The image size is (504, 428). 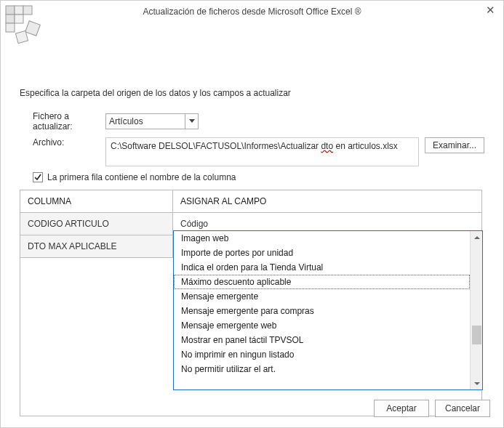 What do you see at coordinates (365, 146) in the screenshot?
I see `archive-path-post: en articulos.xlsx` at bounding box center [365, 146].